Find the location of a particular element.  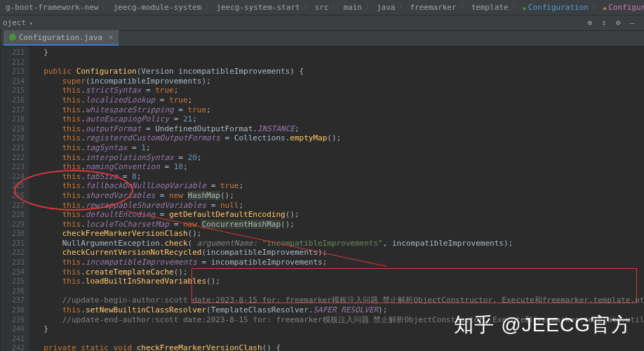

editor-tabstrip: Configuration.java × is located at coordinates (323, 39).